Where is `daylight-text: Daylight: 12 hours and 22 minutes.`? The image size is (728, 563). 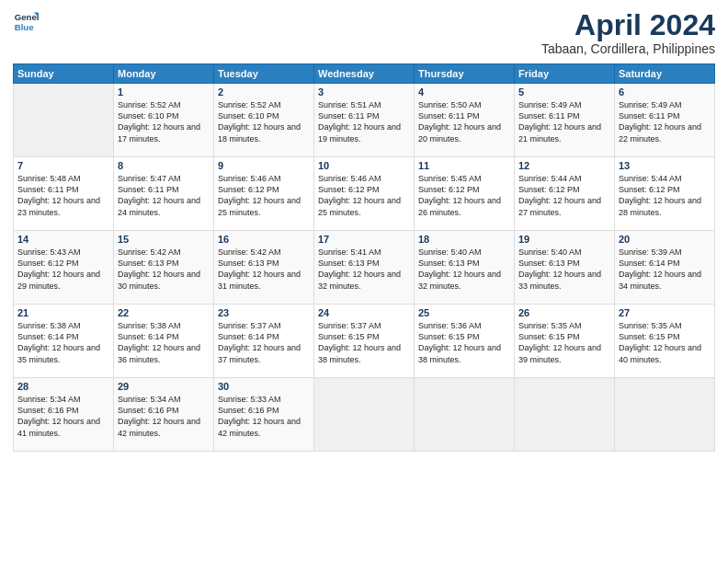 daylight-text: Daylight: 12 hours and 22 minutes. is located at coordinates (665, 132).